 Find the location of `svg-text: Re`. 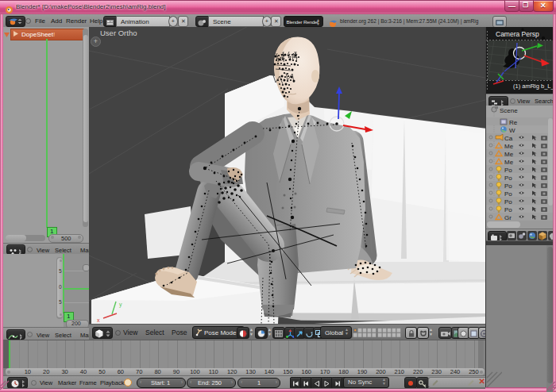

svg-text: Re is located at coordinates (513, 122).